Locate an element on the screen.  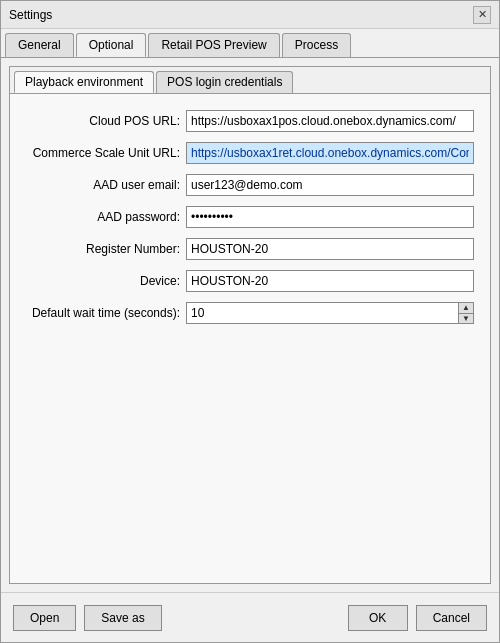
device-row: Device: is located at coordinates (250, 281).